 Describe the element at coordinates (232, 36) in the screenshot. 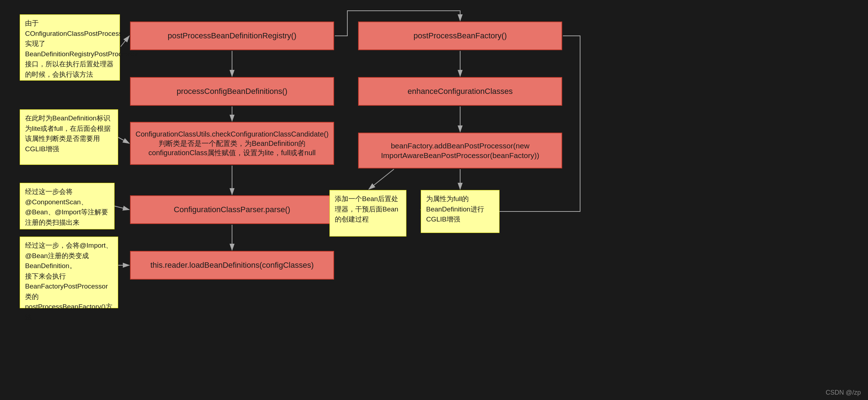

I see `box-postprocess-registry: postProcessBeanDefinitionRegistry()` at that location.